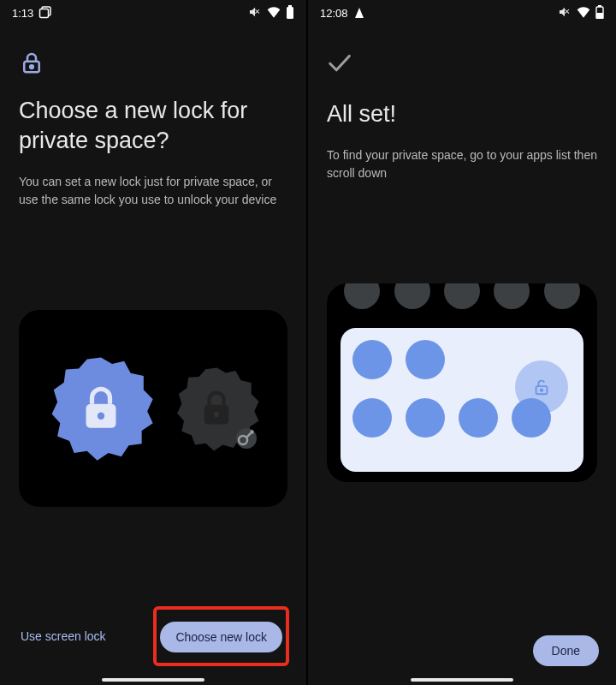 Image resolution: width=616 pixels, height=685 pixels. Describe the element at coordinates (45, 14) in the screenshot. I see `multi-window-icon` at that location.